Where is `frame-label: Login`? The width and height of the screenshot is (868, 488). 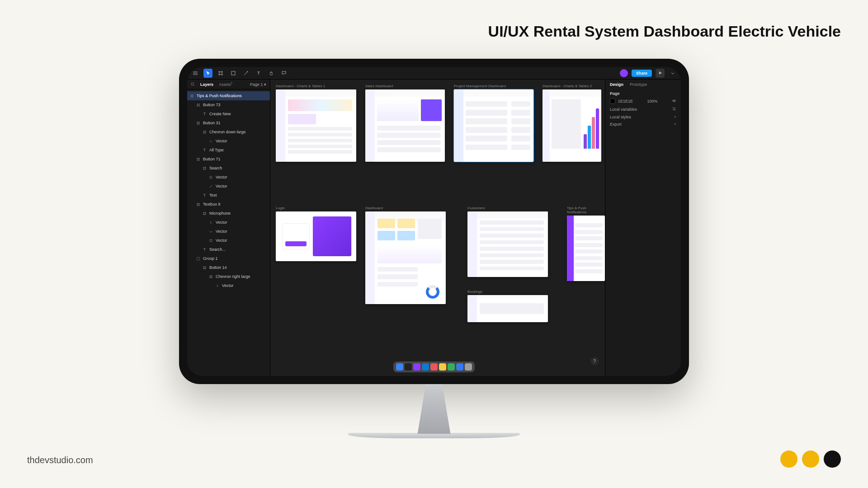
frame-label: Login is located at coordinates (316, 208).